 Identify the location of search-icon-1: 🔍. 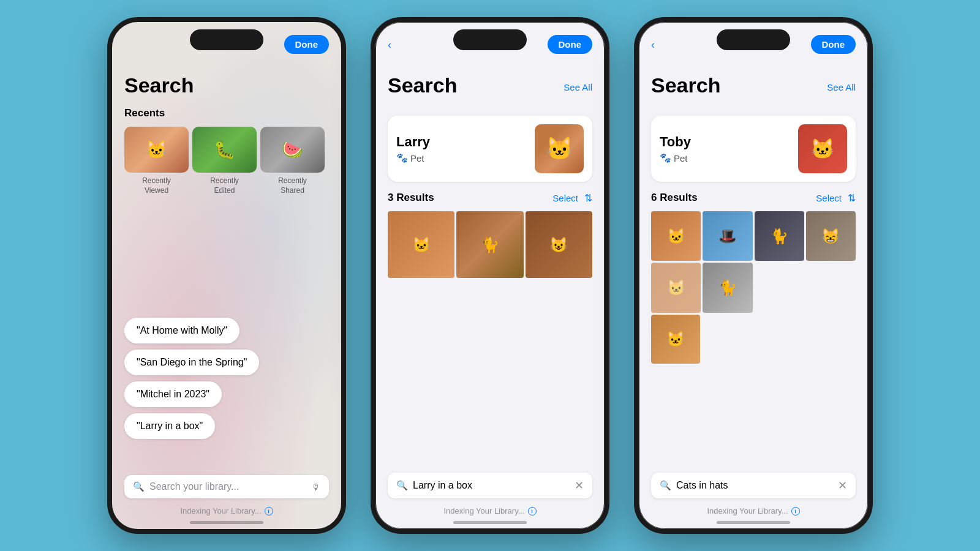
(138, 487).